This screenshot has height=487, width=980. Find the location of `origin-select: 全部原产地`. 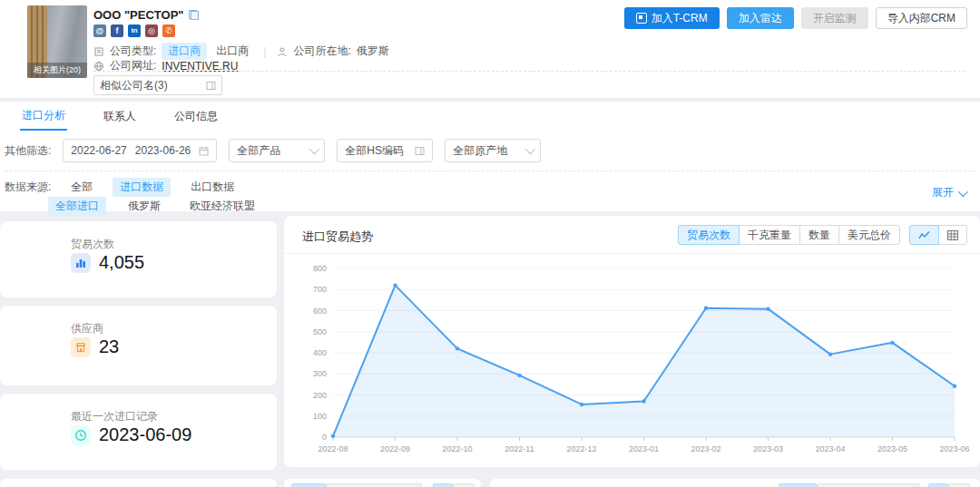

origin-select: 全部原产地 is located at coordinates (493, 151).